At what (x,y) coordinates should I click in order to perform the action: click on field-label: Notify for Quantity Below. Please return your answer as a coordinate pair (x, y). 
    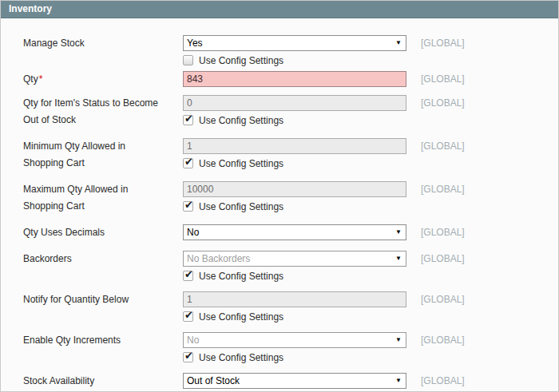
    Looking at the image, I should click on (95, 300).